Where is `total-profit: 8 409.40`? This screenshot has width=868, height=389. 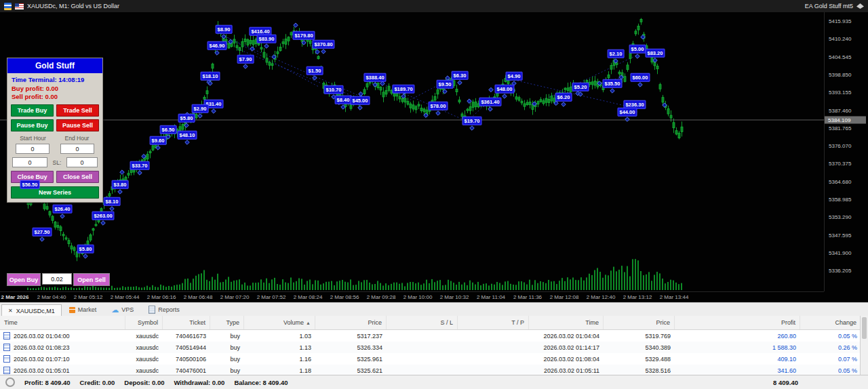
total-profit: 8 409.40 is located at coordinates (785, 382).